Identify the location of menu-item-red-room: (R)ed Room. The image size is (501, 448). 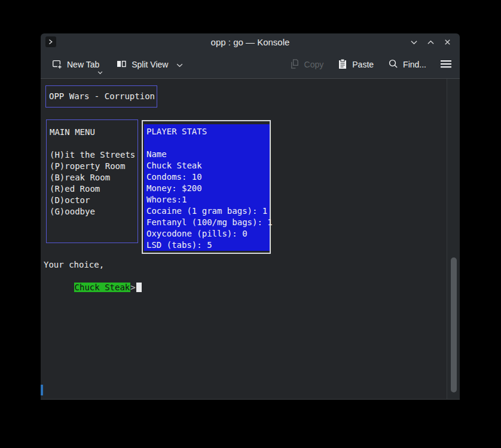
(93, 189).